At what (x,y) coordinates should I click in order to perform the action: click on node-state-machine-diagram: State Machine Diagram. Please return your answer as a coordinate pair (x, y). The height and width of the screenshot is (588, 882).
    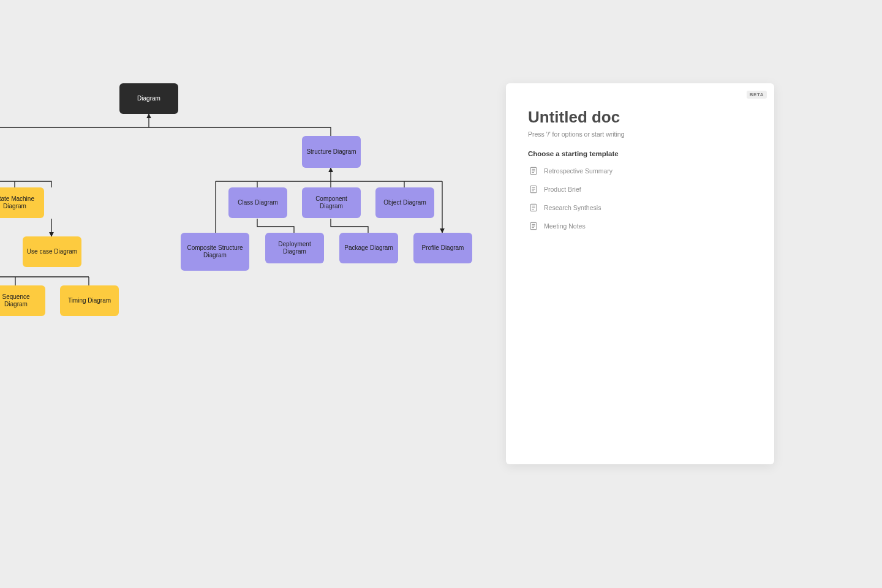
    Looking at the image, I should click on (22, 203).